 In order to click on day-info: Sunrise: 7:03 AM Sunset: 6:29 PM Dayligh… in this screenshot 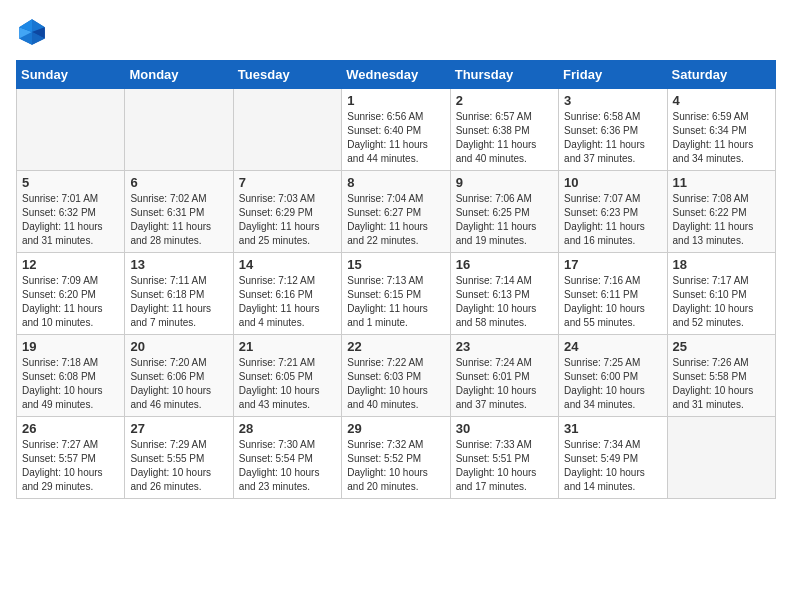, I will do `click(288, 220)`.